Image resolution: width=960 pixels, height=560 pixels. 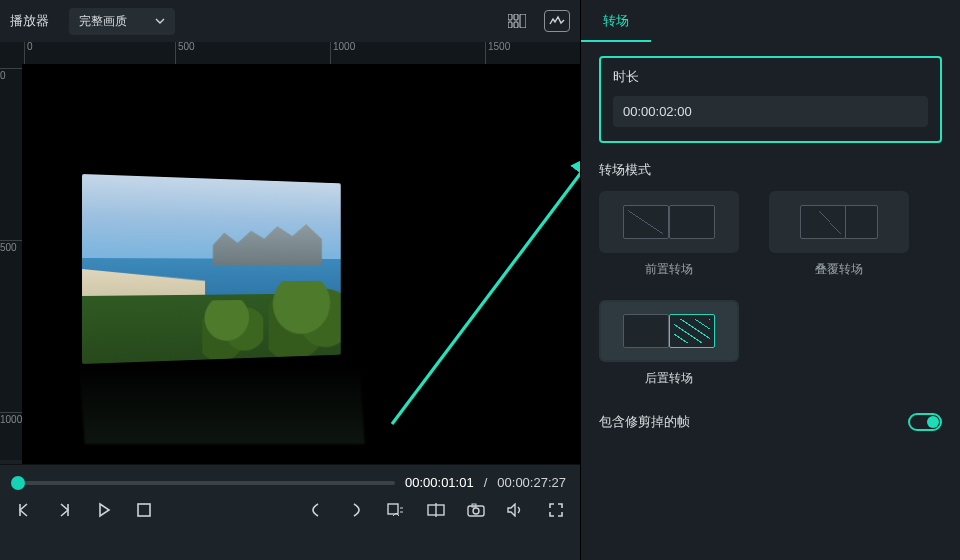 I want to click on transport-controls: 00:00:01:01 / 00:00:27:27, so click(x=290, y=512).